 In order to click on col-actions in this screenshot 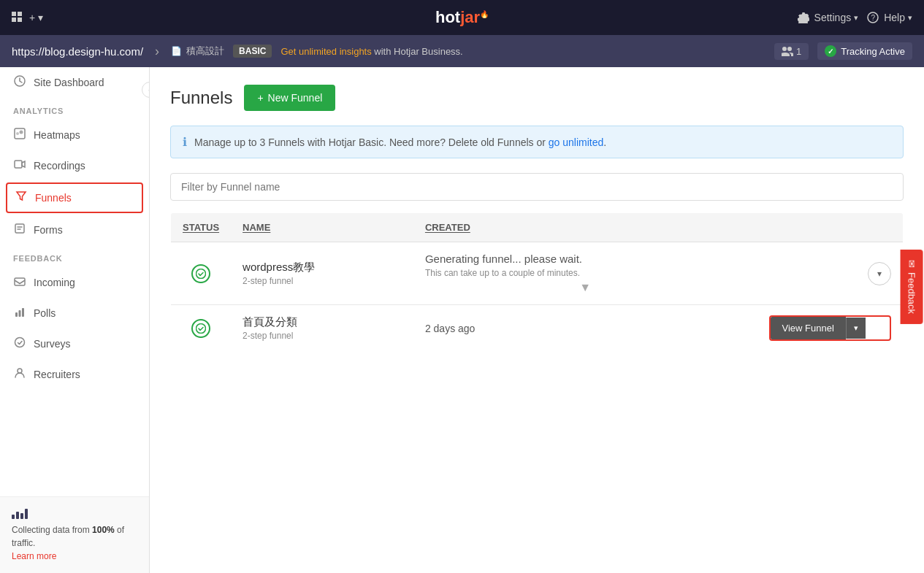, I will do `click(831, 228)`.